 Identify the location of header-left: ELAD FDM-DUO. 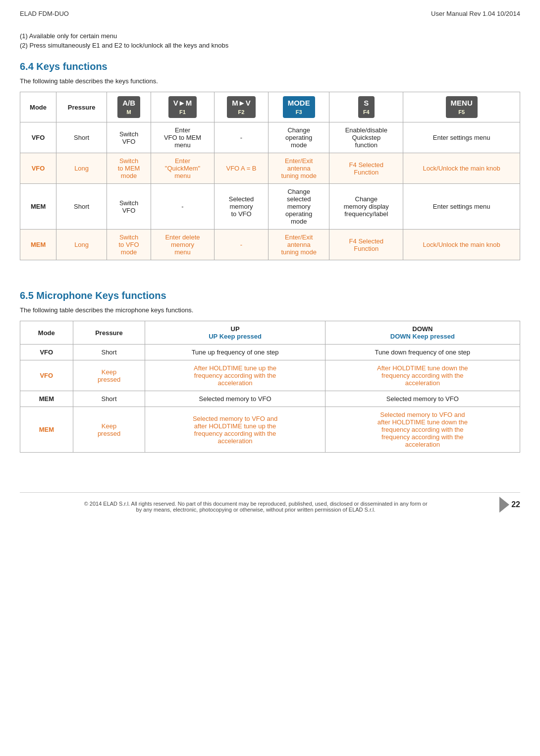
(45, 14).